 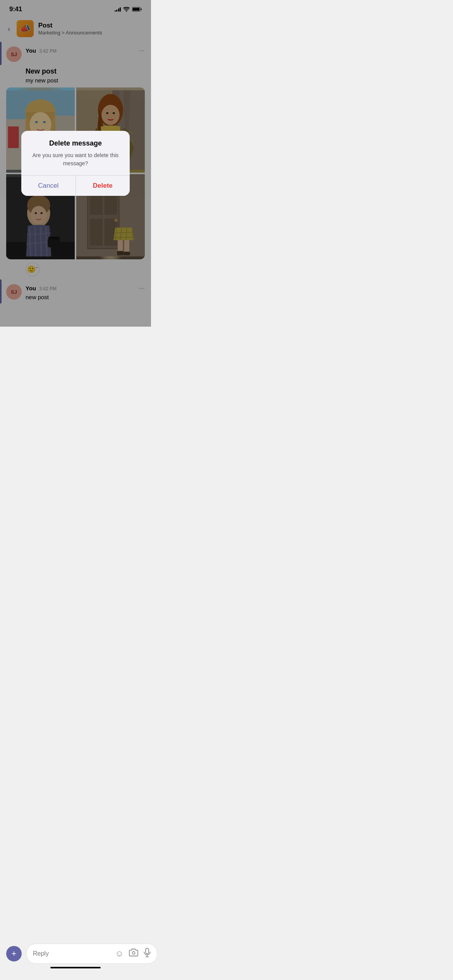 What do you see at coordinates (103, 186) in the screenshot?
I see `delete-button: Delete` at bounding box center [103, 186].